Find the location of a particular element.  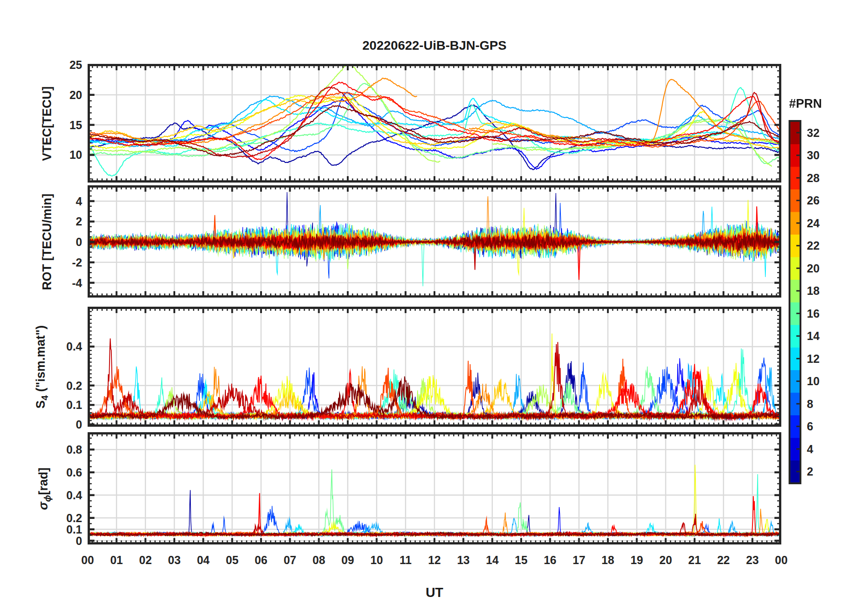

chart-title: 20220622-UiB-BJN-GPS is located at coordinates (434, 46).